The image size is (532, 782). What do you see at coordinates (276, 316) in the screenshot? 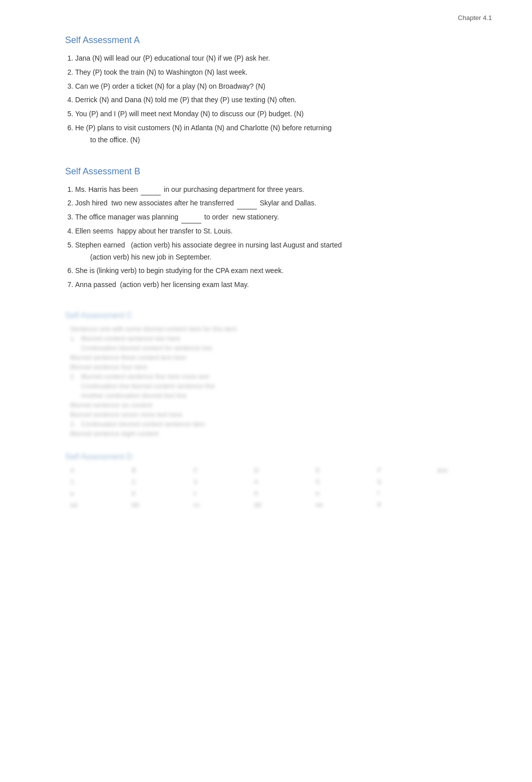
I see `blurred-c-title: Self Assessment C` at bounding box center [276, 316].